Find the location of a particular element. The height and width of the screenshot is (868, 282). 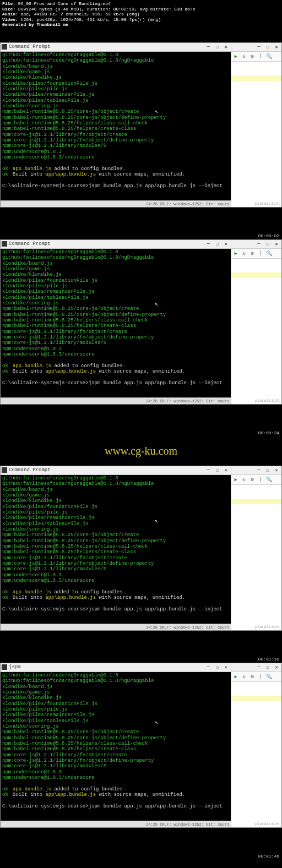

editor-toolbar: ▶ ↻ ⚙ | 🔍 is located at coordinates (257, 57).